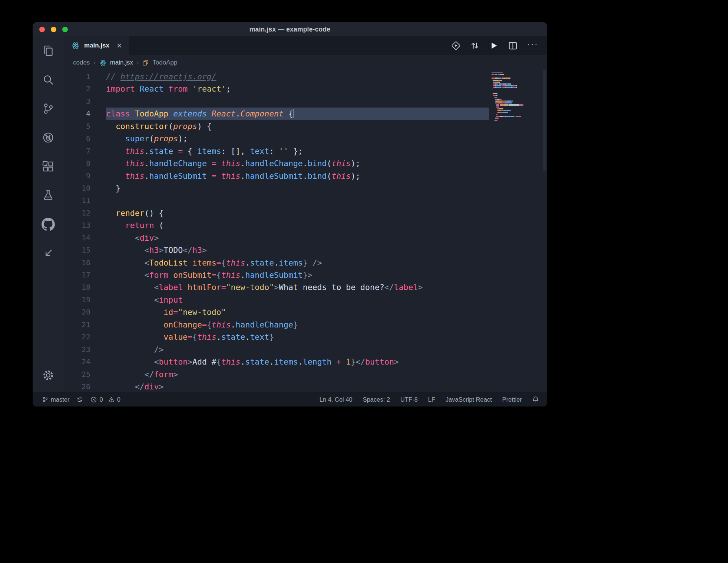 The width and height of the screenshot is (728, 563). What do you see at coordinates (431, 400) in the screenshot?
I see `eol-status: LF` at bounding box center [431, 400].